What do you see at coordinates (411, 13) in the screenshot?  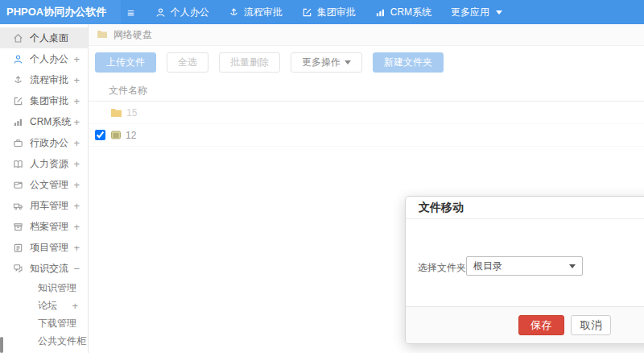 I see `topnav-label: CRM系统` at bounding box center [411, 13].